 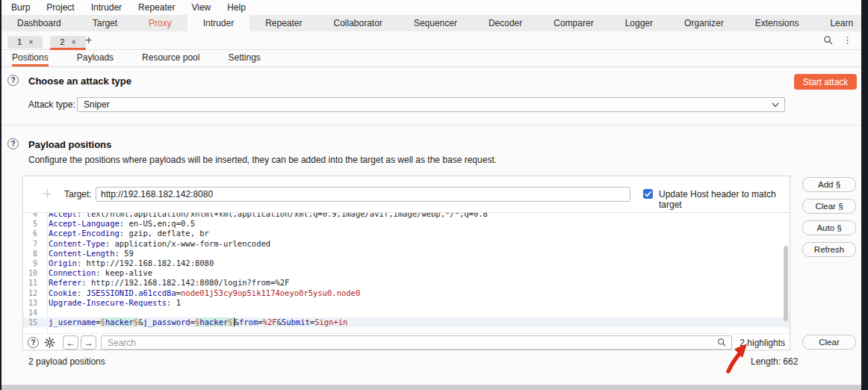 I want to click on request-line-11: 11Referer: http://192.168.182.142:8080/l…, so click(x=406, y=282).